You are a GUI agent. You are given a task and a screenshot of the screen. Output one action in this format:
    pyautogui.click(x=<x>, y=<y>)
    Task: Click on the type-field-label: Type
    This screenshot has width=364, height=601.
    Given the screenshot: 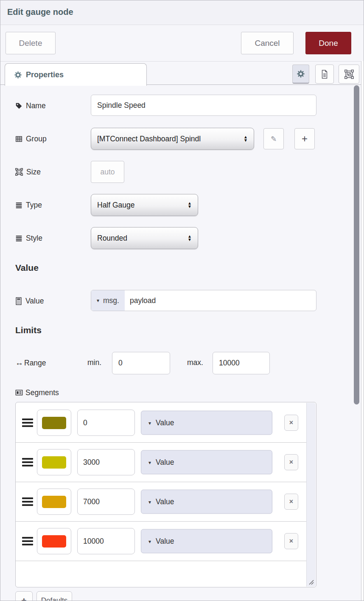 What is the action you would take?
    pyautogui.click(x=29, y=205)
    